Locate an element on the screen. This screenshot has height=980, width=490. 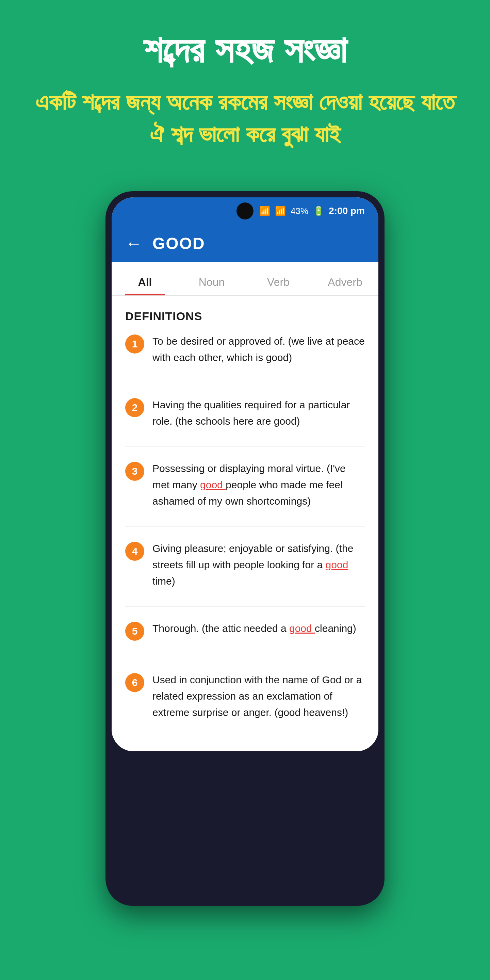
tab-adverb-label: Adverb is located at coordinates (345, 282).